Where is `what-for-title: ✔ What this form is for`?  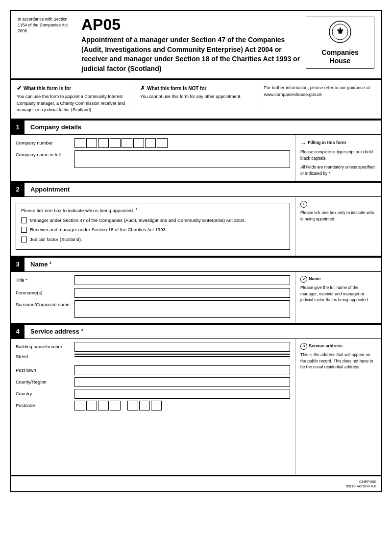
what-for-title: ✔ What this form is for is located at coordinates (73, 88).